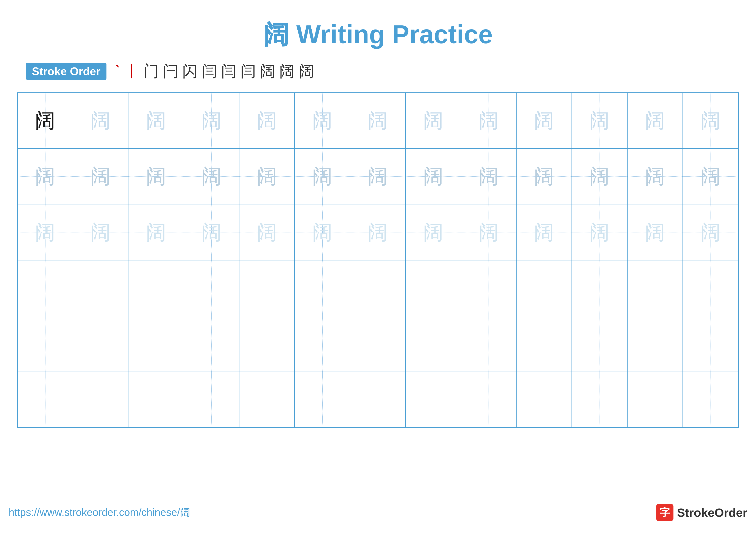 Image resolution: width=756 pixels, height=534 pixels. I want to click on stroke-10: 阔, so click(287, 71).